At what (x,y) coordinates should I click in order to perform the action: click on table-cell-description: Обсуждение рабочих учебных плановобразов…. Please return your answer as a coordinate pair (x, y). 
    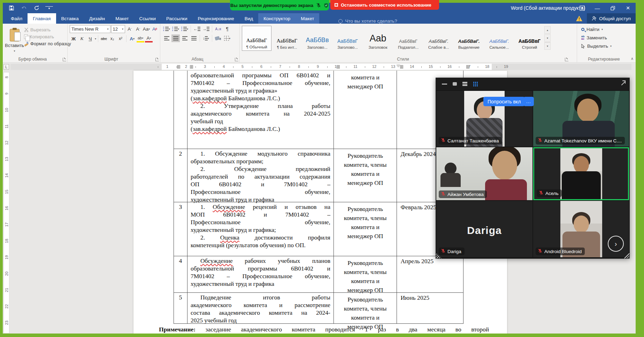
    Looking at the image, I should click on (261, 274).